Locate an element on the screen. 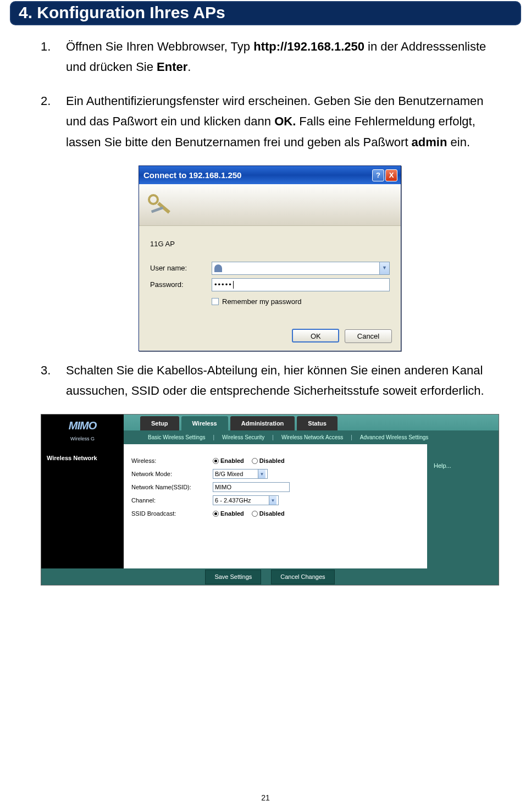 The height and width of the screenshot is (812, 531). router-main: Wireless: Enabled Disabled Network Mode:… is located at coordinates (275, 506).